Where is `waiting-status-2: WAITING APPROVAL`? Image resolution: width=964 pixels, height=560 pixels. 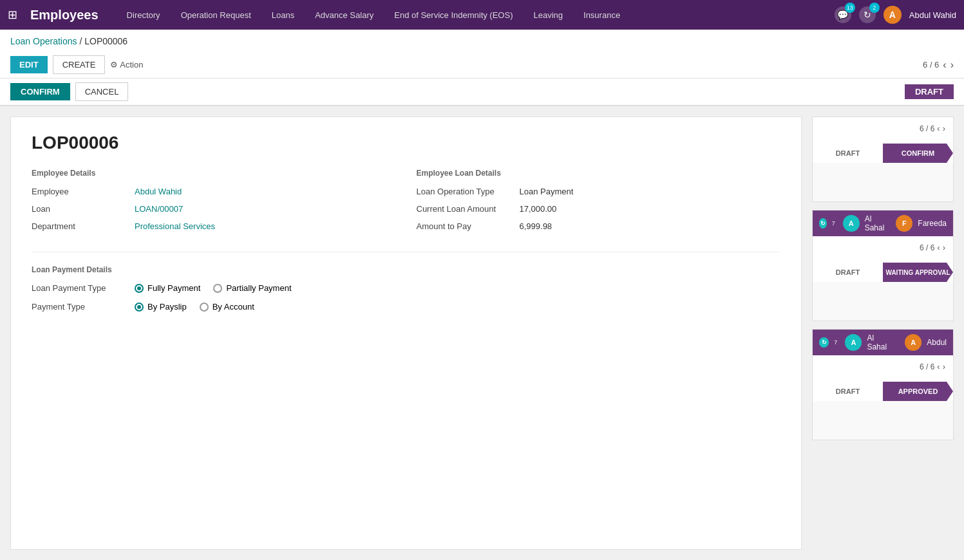
waiting-status-2: WAITING APPROVAL is located at coordinates (918, 272).